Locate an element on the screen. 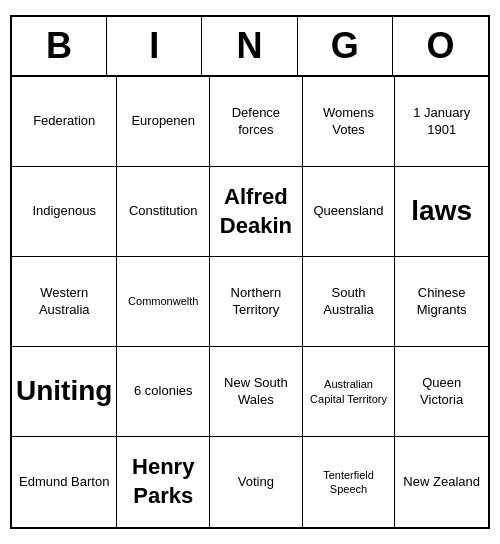  bingo-cell: Voting is located at coordinates (256, 482).